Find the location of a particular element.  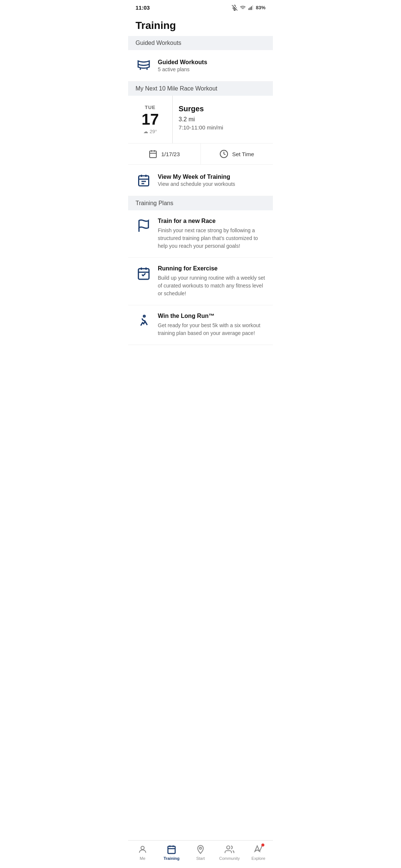

guided-workouts-subtitle: 5 active plans is located at coordinates (183, 69).